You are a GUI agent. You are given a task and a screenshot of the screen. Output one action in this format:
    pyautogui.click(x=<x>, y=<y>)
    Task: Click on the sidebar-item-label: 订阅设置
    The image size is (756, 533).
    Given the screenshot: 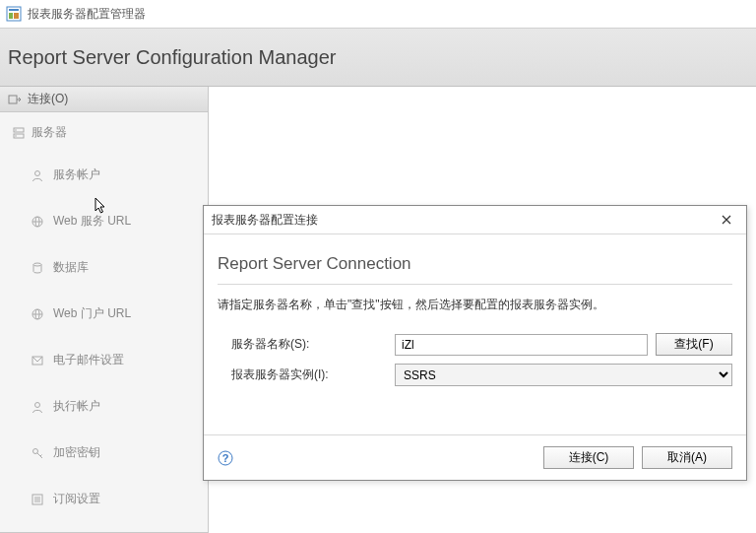 What is the action you would take?
    pyautogui.click(x=77, y=499)
    